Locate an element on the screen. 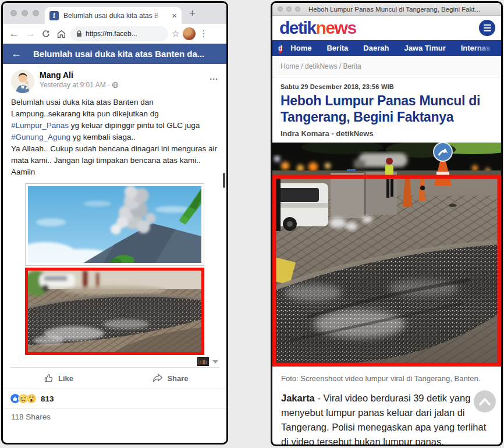 The height and width of the screenshot is (448, 504). attachment-row is located at coordinates (115, 361).